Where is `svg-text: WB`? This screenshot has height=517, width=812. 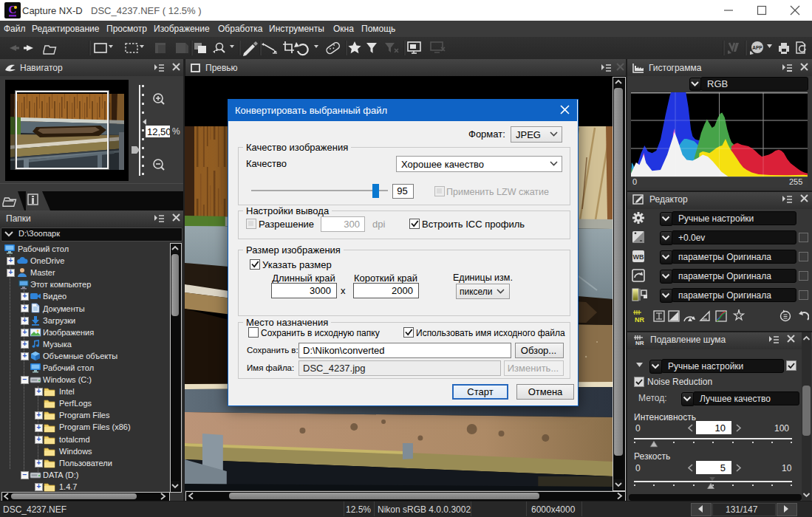
svg-text: WB is located at coordinates (638, 257).